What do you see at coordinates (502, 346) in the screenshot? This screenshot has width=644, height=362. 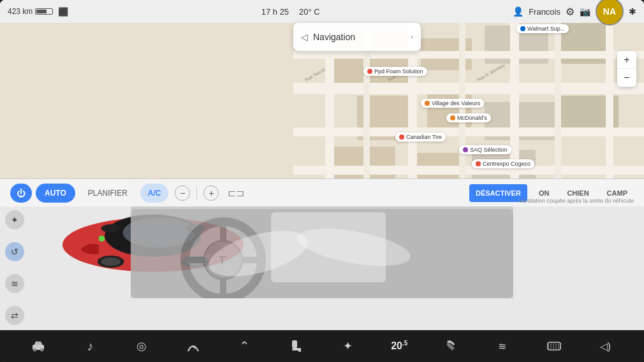 I see `rear-heat-button: ≋` at bounding box center [502, 346].